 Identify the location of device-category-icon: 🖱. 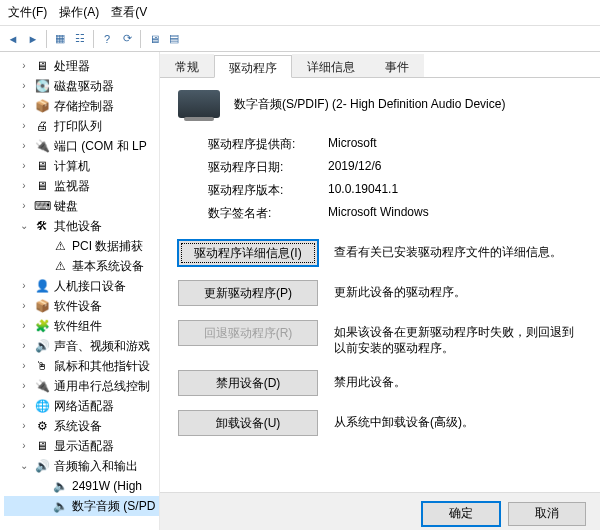
(42, 366).